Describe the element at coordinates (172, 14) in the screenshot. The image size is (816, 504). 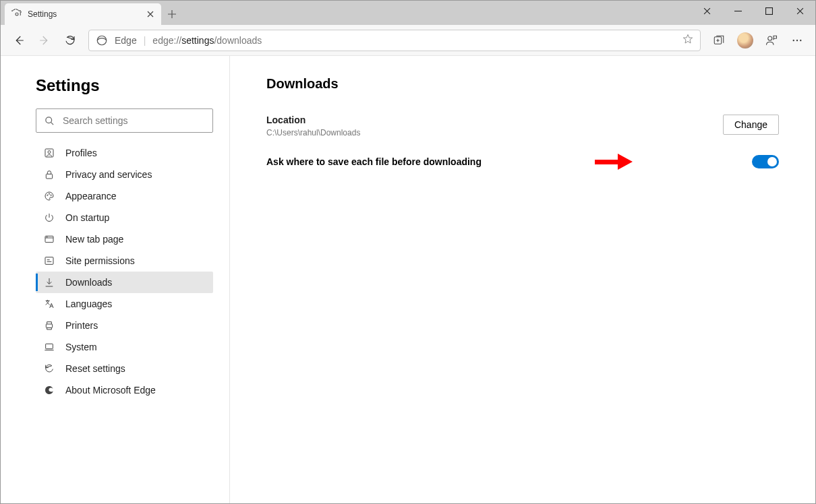
I see `plus-icon` at that location.